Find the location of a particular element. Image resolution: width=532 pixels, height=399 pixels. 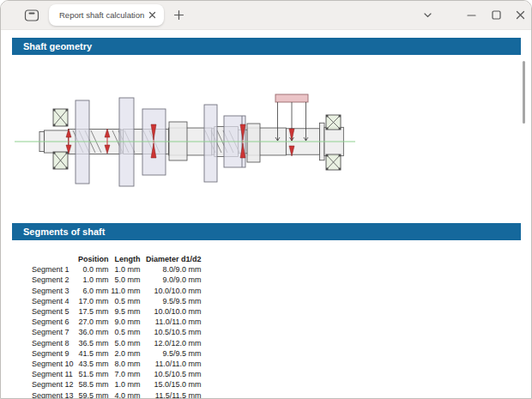

minimize-button is located at coordinates (472, 15).